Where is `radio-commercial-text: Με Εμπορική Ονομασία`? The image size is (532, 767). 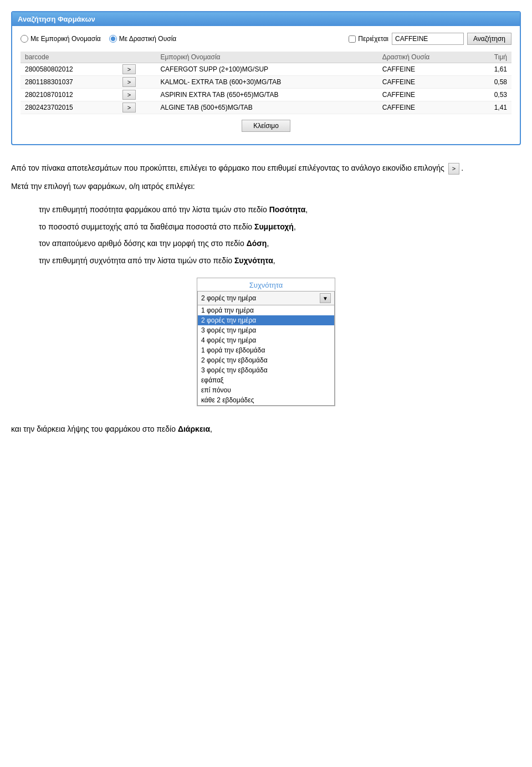 radio-commercial-text: Με Εμπορική Ονομασία is located at coordinates (65, 39).